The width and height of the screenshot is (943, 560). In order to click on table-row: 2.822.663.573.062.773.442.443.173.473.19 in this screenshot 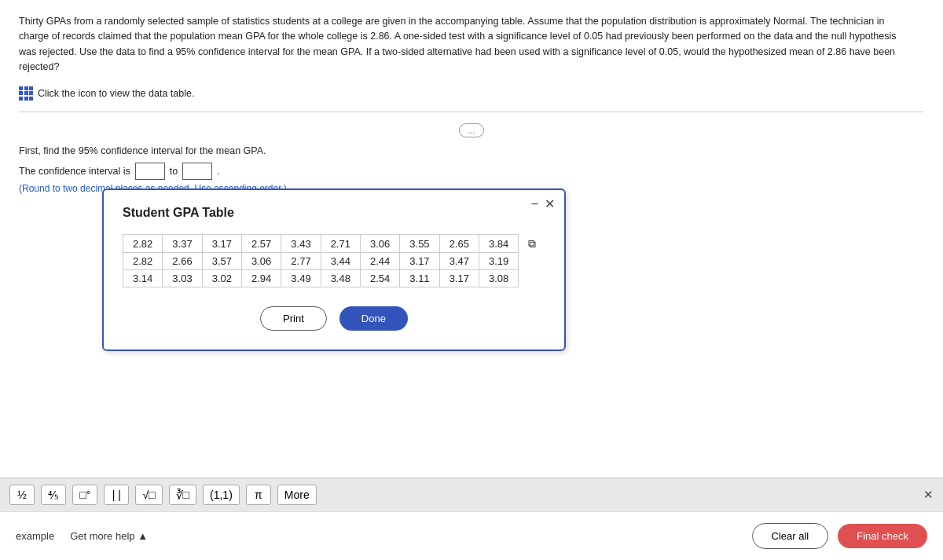, I will do `click(335, 262)`.